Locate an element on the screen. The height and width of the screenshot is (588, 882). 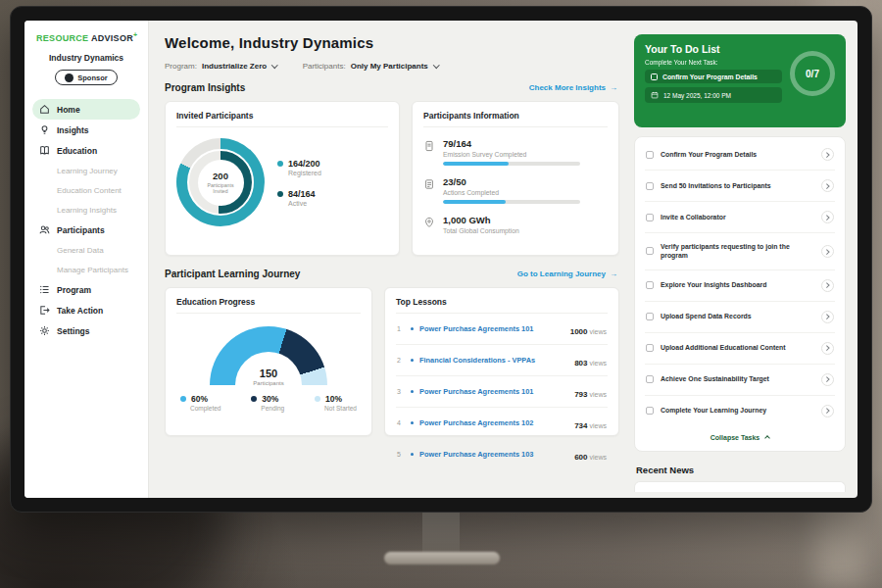
insights-cards-row: Invited Participants 200 Participants In… is located at coordinates (392, 178).